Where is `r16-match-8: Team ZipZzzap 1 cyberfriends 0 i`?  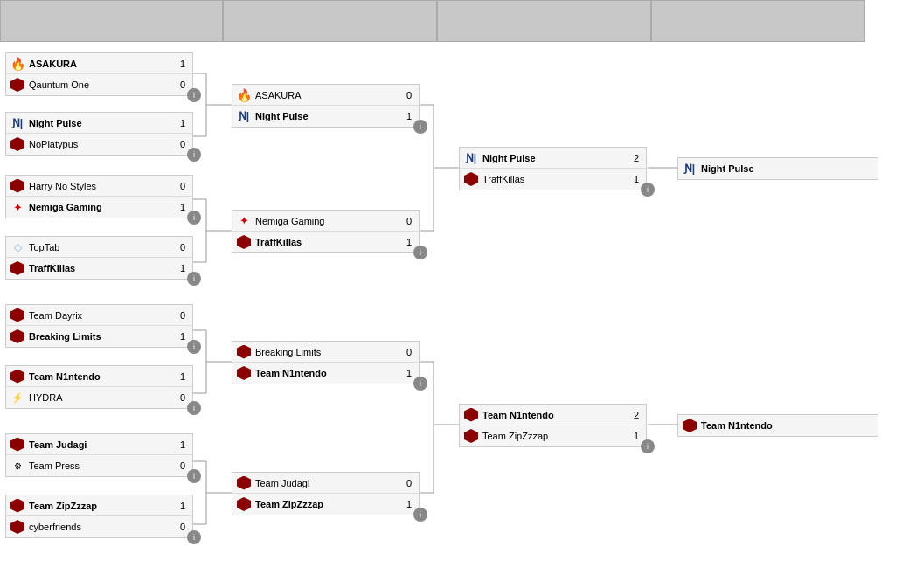 r16-match-8: Team ZipZzzap 1 cyberfriends 0 i is located at coordinates (100, 516).